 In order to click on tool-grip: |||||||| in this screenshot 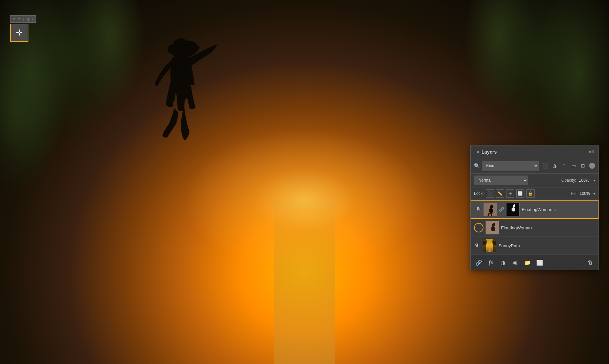, I will do `click(28, 19)`.